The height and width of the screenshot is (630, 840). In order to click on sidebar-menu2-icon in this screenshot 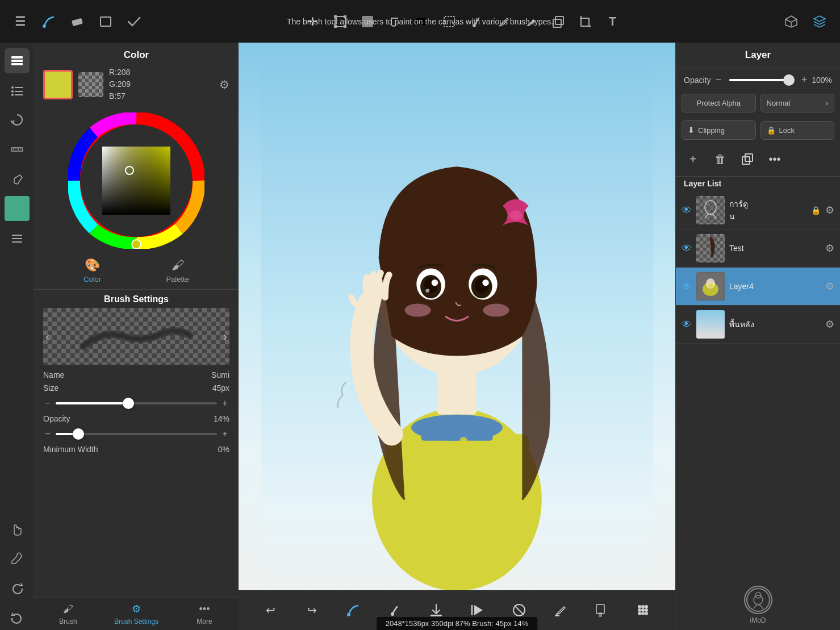, I will do `click(17, 238)`.